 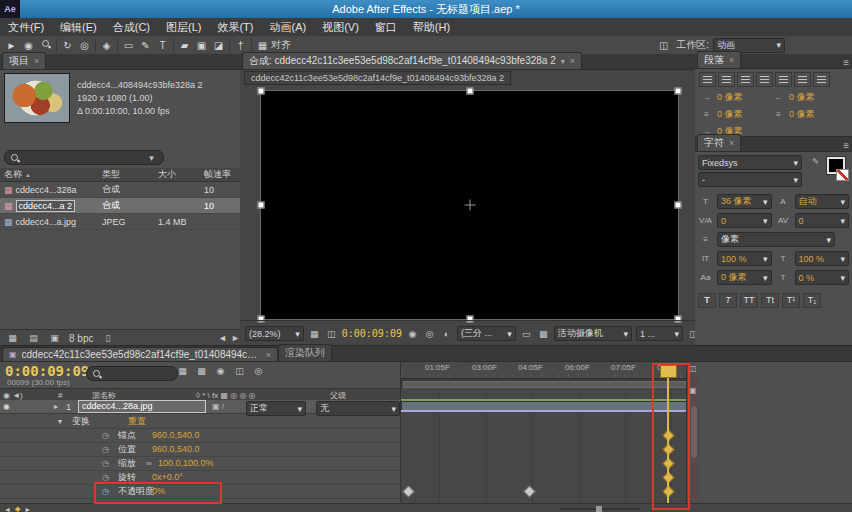 I want to click on rotation-row: ◷ 旋转 0x+0.0°, so click(x=200, y=478).